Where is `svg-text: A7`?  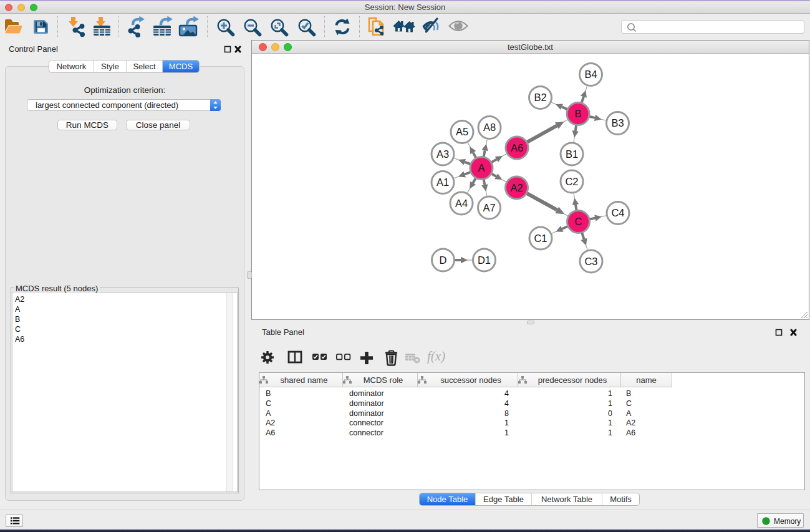
svg-text: A7 is located at coordinates (489, 208).